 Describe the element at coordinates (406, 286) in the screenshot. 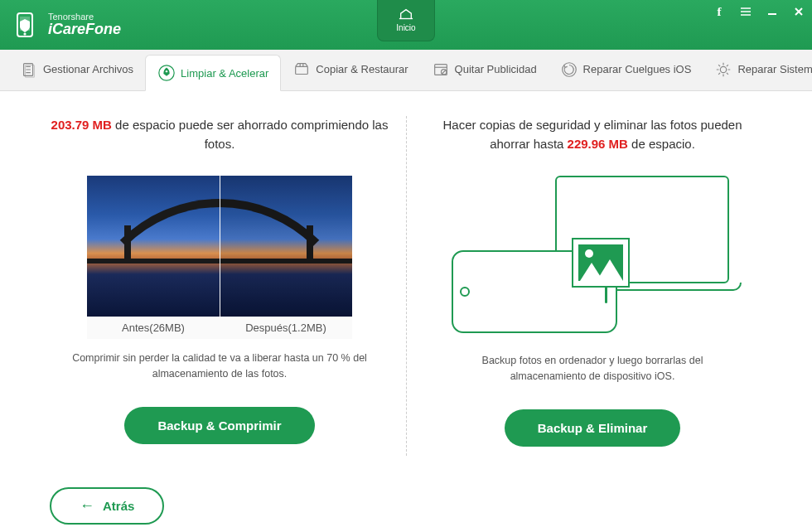

I see `vertical-divider` at that location.